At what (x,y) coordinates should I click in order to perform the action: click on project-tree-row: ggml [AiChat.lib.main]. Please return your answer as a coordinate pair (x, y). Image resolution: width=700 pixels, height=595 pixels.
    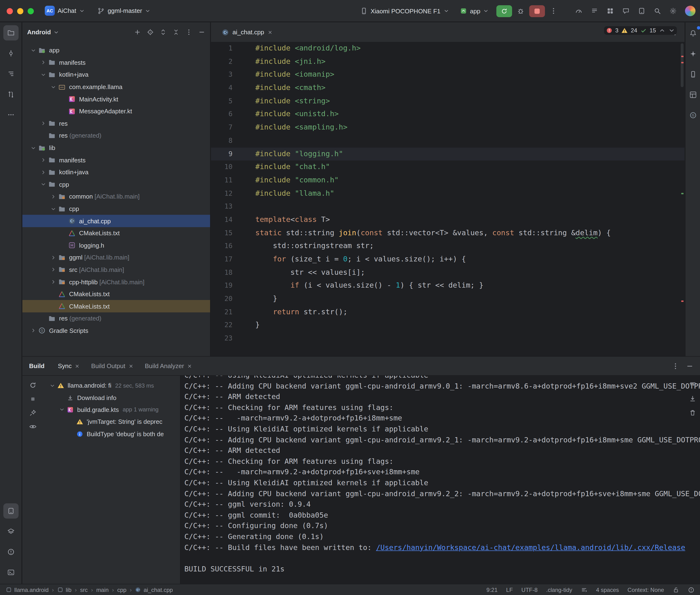
    Looking at the image, I should click on (116, 257).